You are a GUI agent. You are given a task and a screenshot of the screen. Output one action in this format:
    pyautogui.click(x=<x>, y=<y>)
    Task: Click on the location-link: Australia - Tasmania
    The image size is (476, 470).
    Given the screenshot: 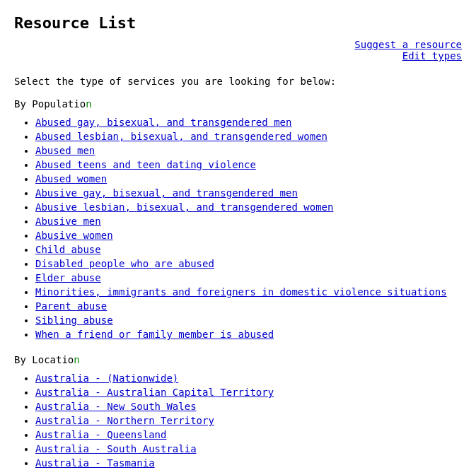 What is the action you would take?
    pyautogui.click(x=95, y=463)
    